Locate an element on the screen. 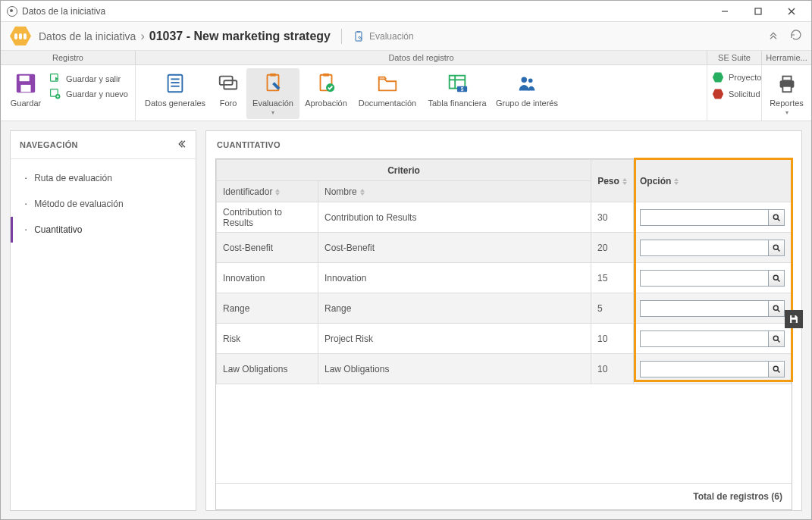 The image size is (812, 520). documentation-button: Documentación is located at coordinates (387, 89).